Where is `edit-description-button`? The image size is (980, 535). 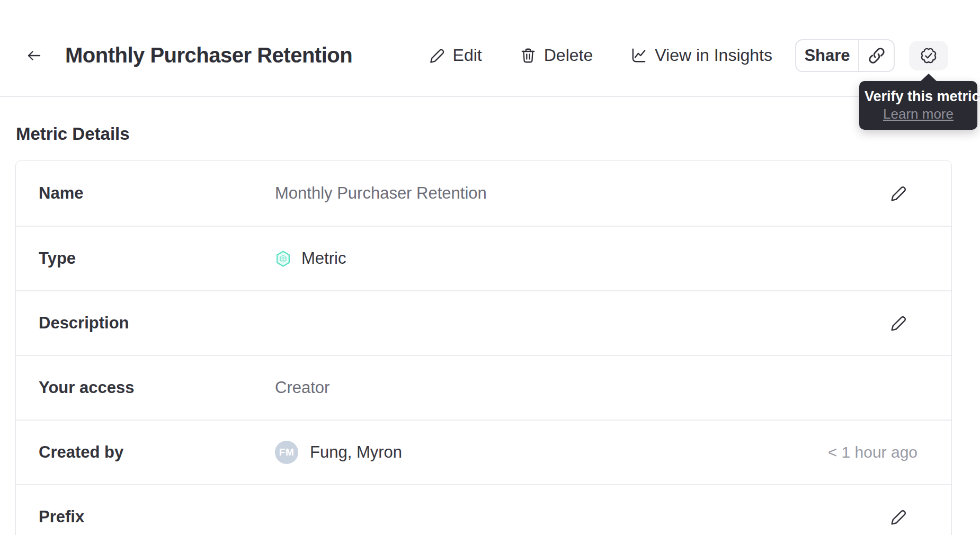 edit-description-button is located at coordinates (898, 323).